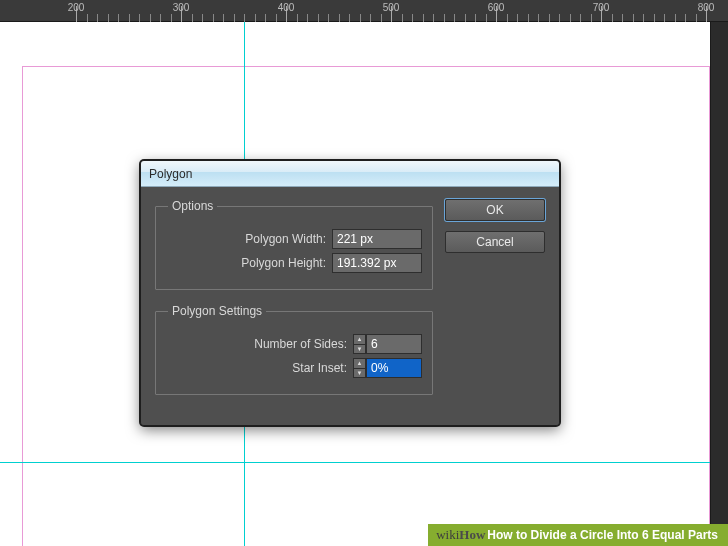 The width and height of the screenshot is (728, 546). Describe the element at coordinates (360, 368) in the screenshot. I see `inset-stepper: ▲ ▼` at that location.